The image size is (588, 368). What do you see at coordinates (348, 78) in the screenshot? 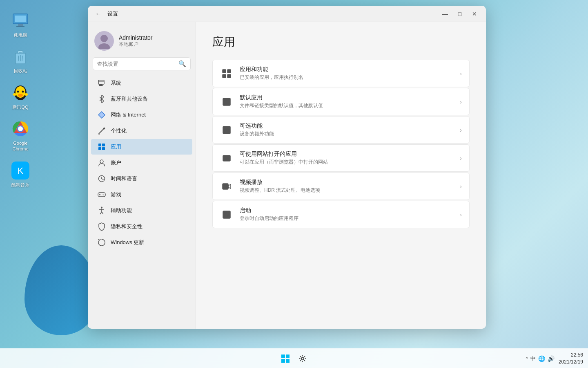
I see `apps-features-subtitle: 已安装的应用，应用执行别名` at bounding box center [348, 78].